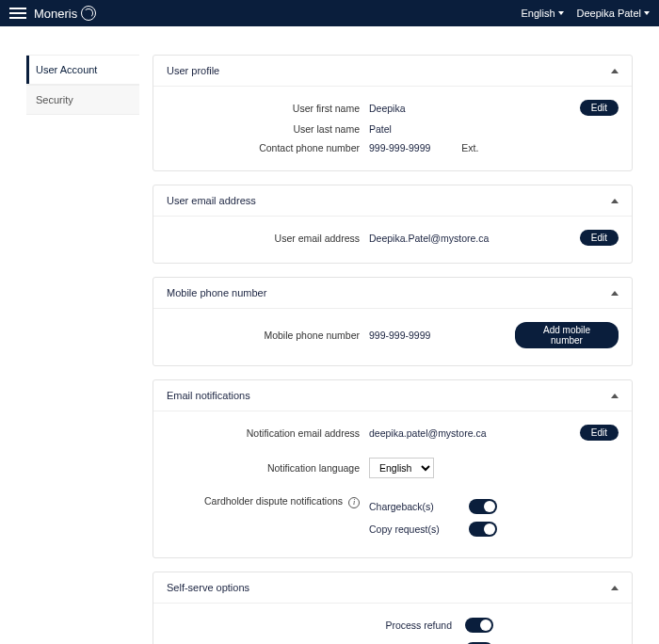  I want to click on mobile-phone-body: Mobile phone number 999-999-9999 Add mob…, so click(393, 337).